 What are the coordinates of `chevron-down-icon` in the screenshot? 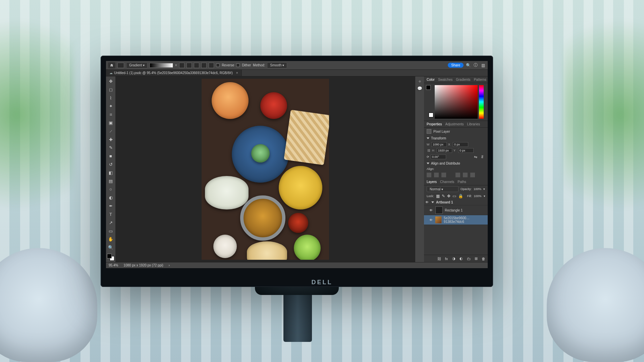 It's located at (433, 202).